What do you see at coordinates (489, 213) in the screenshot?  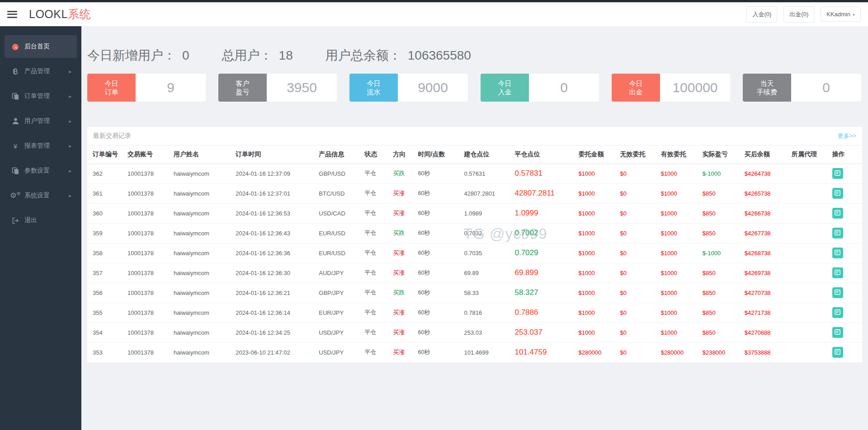 I see `open-price-cell: 1.0989` at bounding box center [489, 213].